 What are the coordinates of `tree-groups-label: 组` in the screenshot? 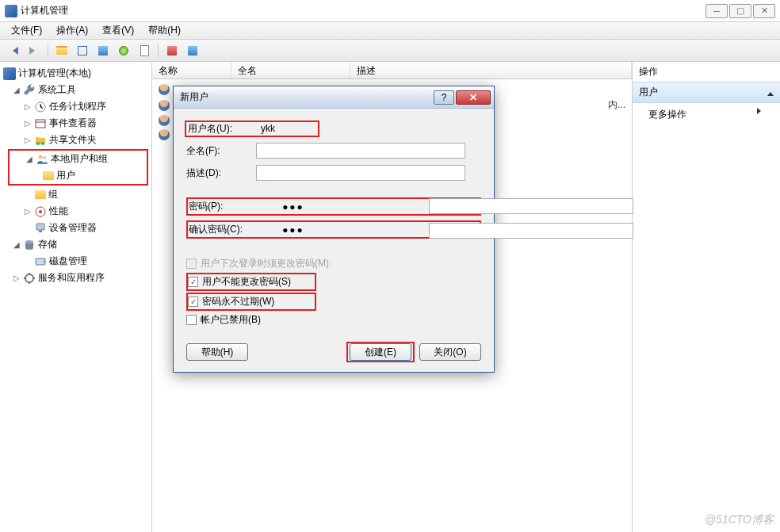 It's located at (53, 195).